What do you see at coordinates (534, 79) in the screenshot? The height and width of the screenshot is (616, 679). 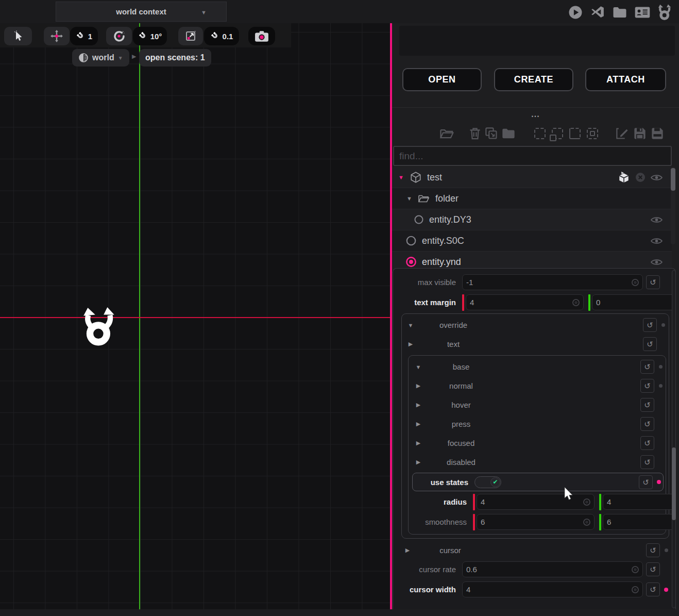 I see `create-button: CREATE` at bounding box center [534, 79].